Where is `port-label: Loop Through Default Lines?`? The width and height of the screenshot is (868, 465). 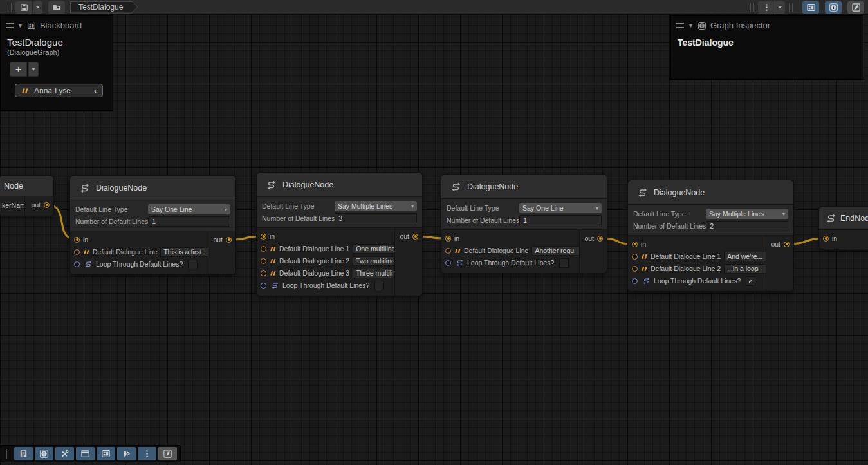 port-label: Loop Through Default Lines? is located at coordinates (326, 285).